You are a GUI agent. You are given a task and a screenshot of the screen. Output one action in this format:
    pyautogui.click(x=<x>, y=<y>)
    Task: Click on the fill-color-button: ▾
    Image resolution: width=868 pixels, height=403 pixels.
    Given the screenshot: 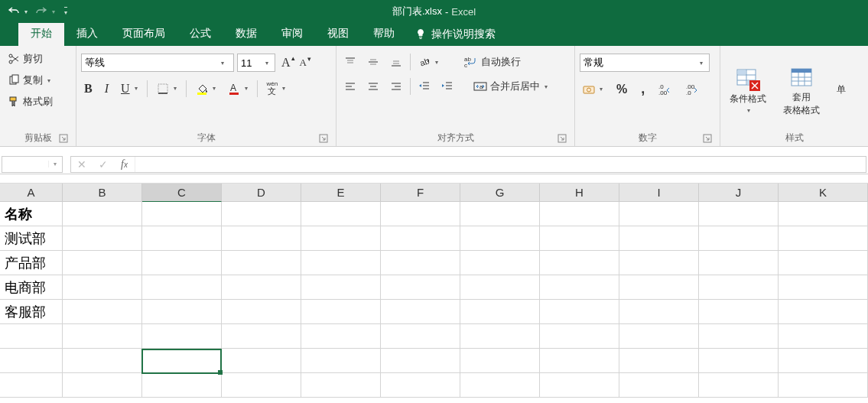 What is the action you would take?
    pyautogui.click(x=206, y=89)
    